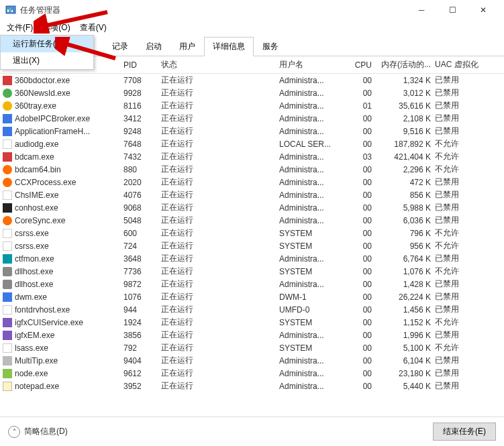  What do you see at coordinates (142, 348) in the screenshot?
I see `process-pid: 792` at bounding box center [142, 348].